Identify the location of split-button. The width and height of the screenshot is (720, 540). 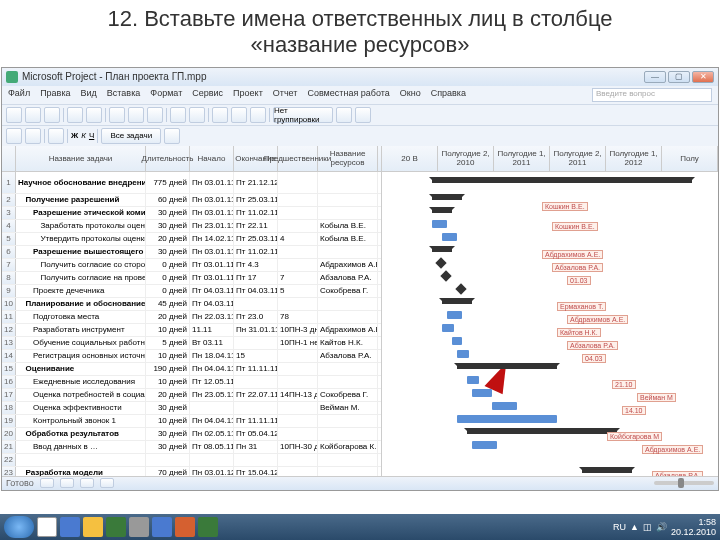
(258, 115).